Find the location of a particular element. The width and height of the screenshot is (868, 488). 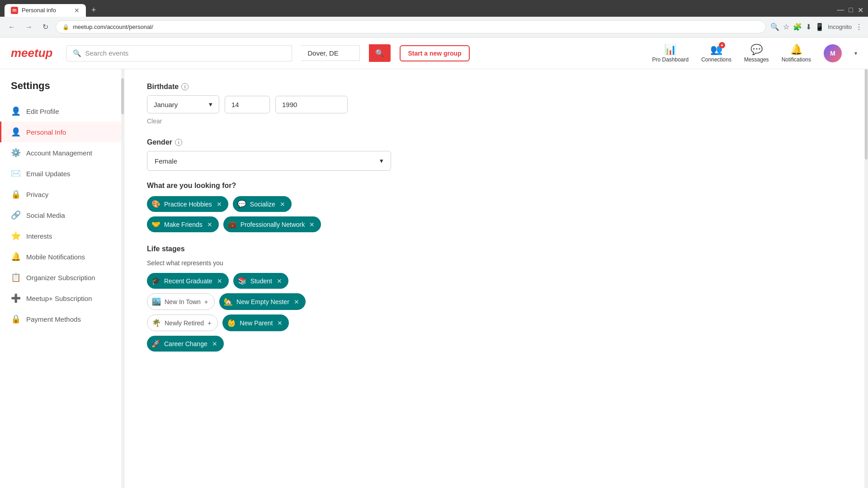

socialize-remove-button: ✕ is located at coordinates (283, 204).